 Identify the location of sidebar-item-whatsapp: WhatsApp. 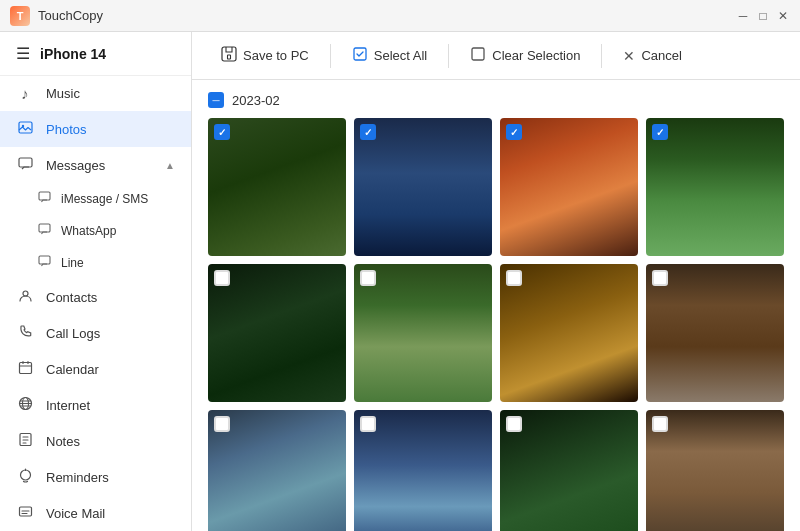
(96, 231).